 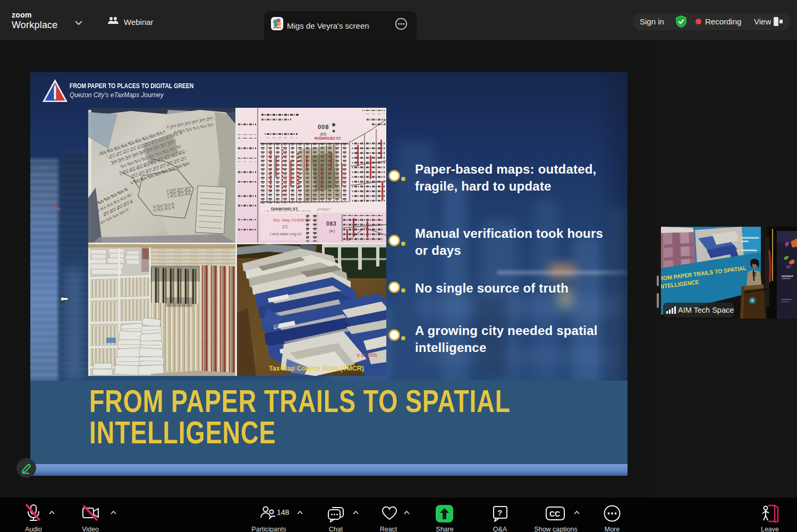 What do you see at coordinates (324, 209) in the screenshot?
I see `svg-text: UP846T` at bounding box center [324, 209].